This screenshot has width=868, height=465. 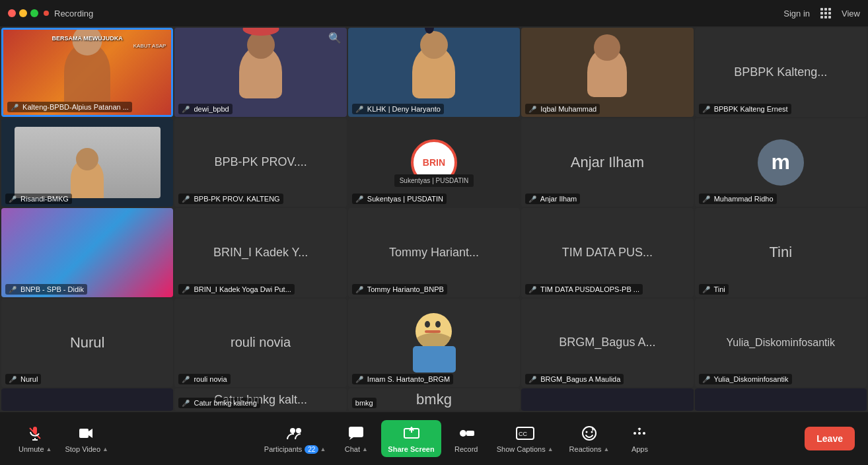 I want to click on mute-icon-10: 🎤, so click(x=706, y=199).